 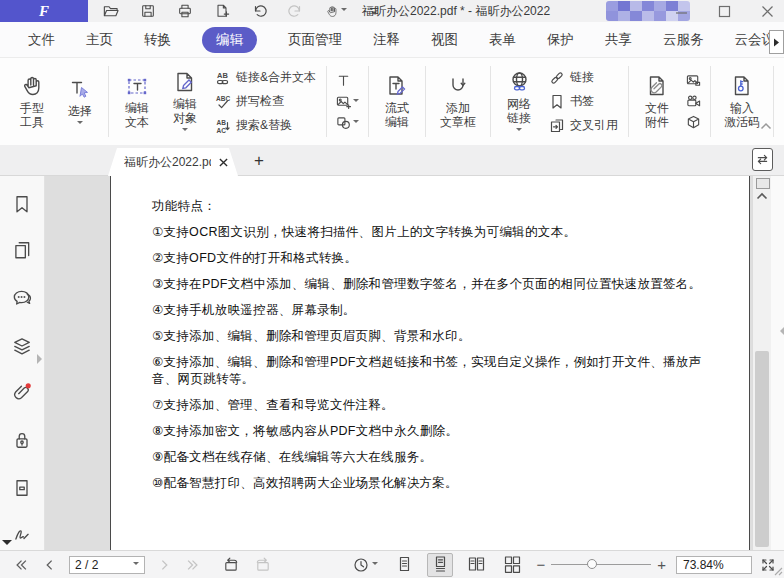 What do you see at coordinates (266, 102) in the screenshot?
I see `spell-check-button: ABC 拼写检查` at bounding box center [266, 102].